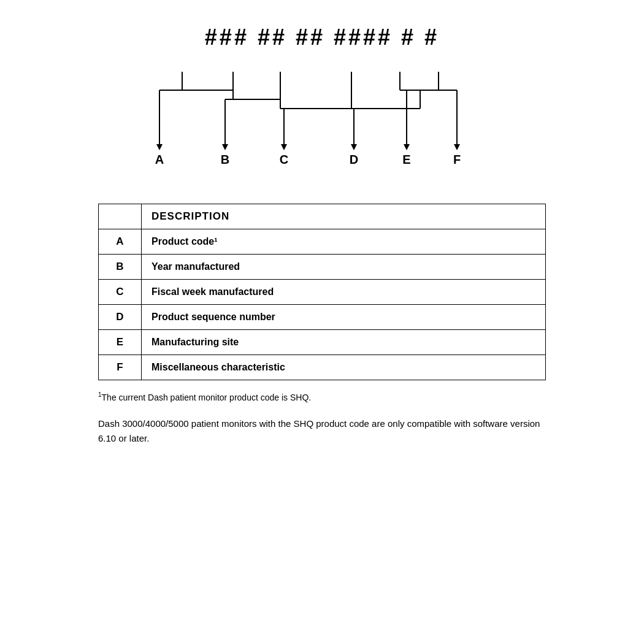  What do you see at coordinates (120, 342) in the screenshot?
I see `table-cell-letter: E` at bounding box center [120, 342].